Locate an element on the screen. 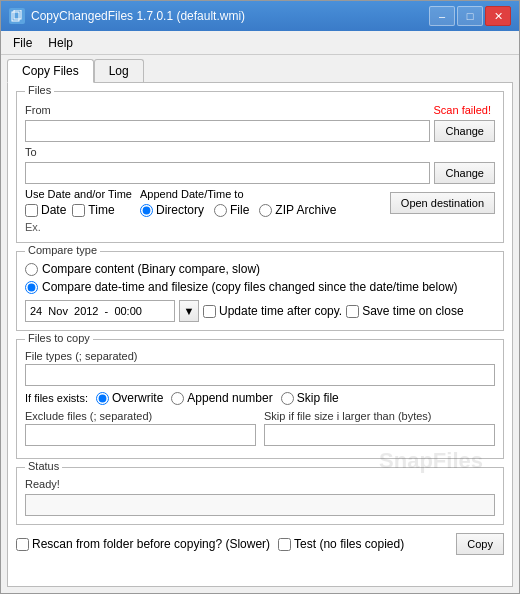 The image size is (520, 594). title-bar: CopyChangedFiles 1.7.0.1 (default.wmi) –… is located at coordinates (260, 16).